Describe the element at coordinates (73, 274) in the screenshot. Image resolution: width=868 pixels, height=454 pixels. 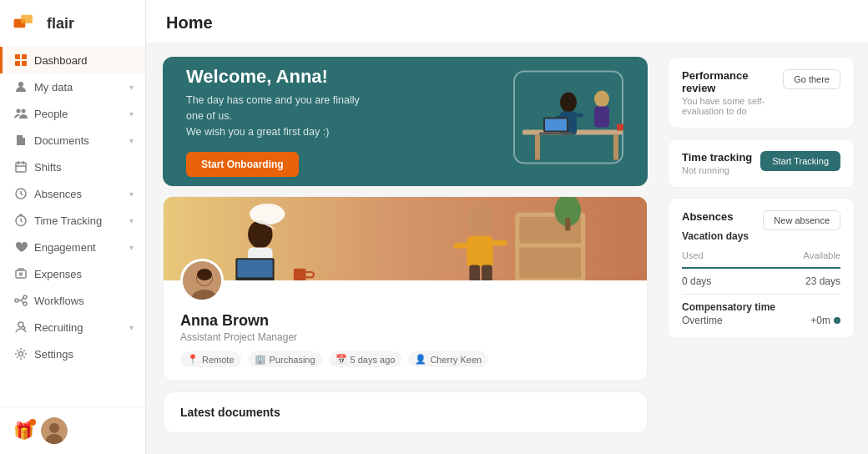
I see `sidebar-item-expenses: Expenses` at that location.